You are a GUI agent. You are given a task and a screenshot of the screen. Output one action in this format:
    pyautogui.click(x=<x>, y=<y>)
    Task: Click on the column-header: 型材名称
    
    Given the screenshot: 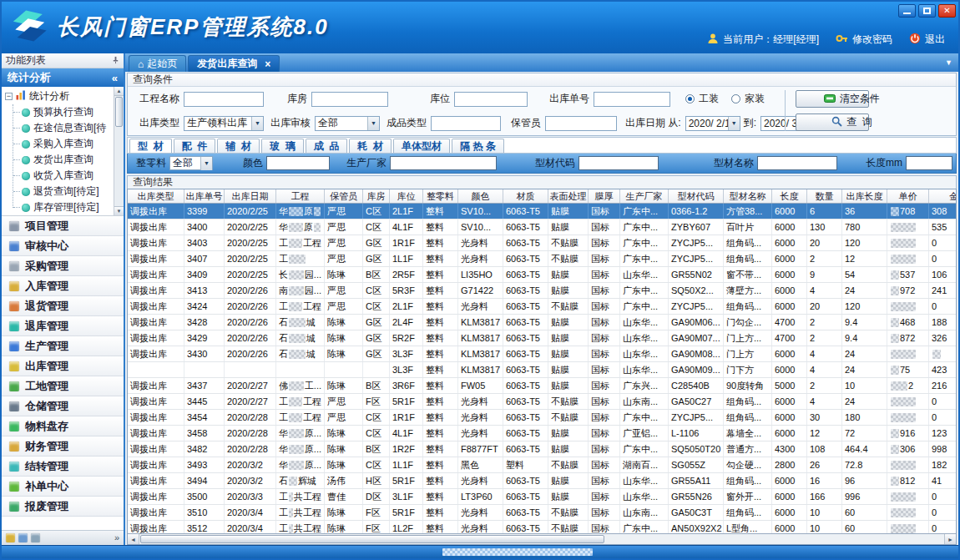 What is the action you would take?
    pyautogui.click(x=748, y=196)
    